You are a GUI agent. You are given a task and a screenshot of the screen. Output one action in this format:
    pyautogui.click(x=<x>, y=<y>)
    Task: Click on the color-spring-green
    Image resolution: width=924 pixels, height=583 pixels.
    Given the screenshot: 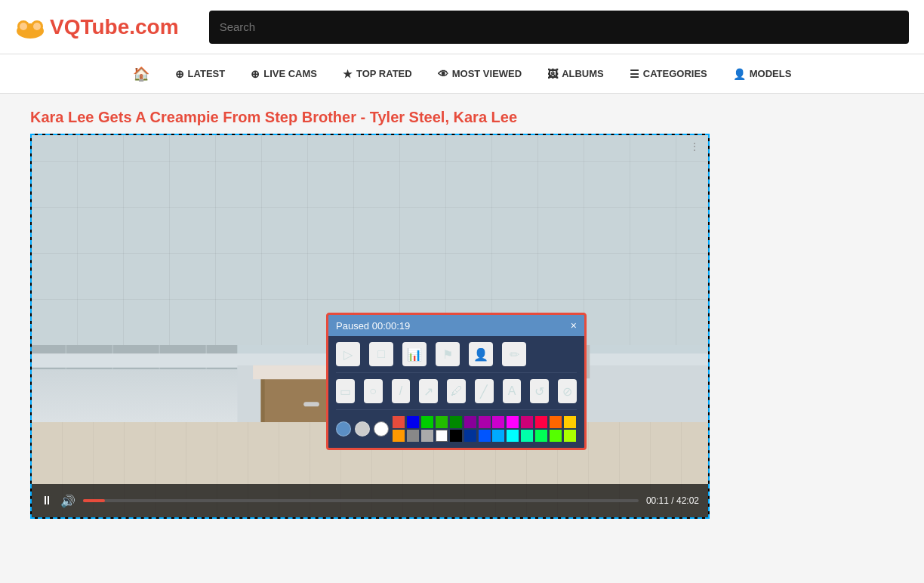 What is the action you would take?
    pyautogui.click(x=527, y=436)
    